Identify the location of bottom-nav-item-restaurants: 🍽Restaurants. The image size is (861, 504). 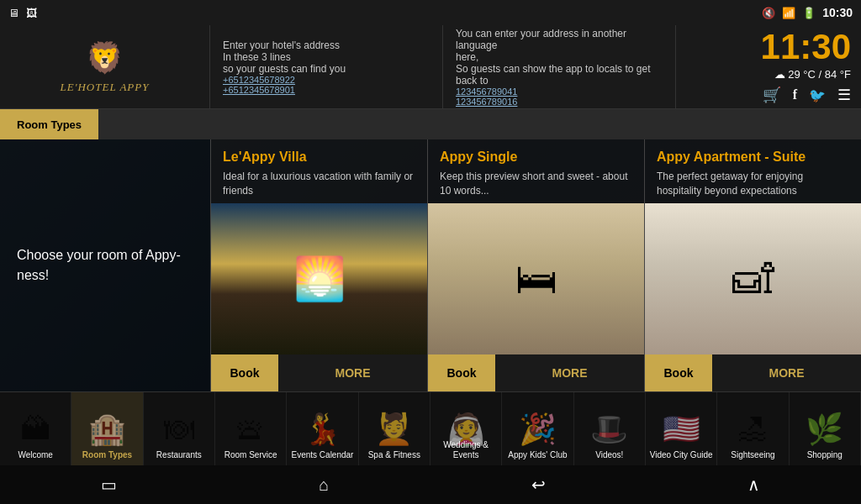
(180, 428).